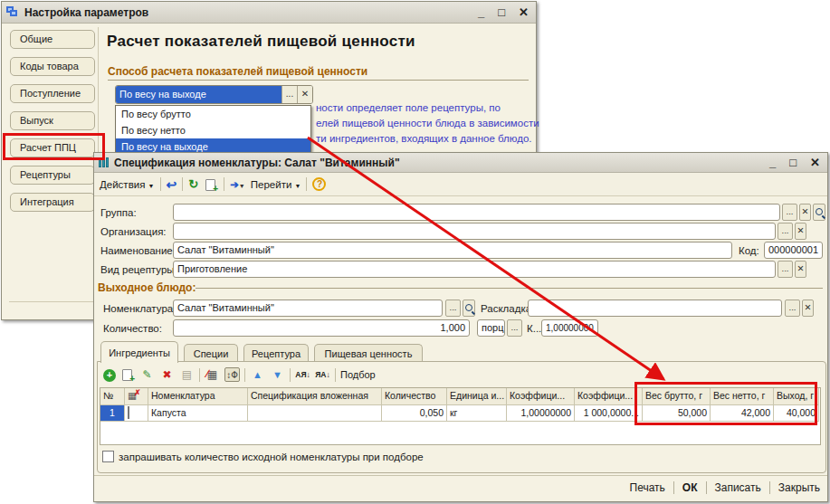 The width and height of the screenshot is (830, 504). What do you see at coordinates (797, 414) in the screenshot?
I see `row-output-cell: 40,000` at bounding box center [797, 414].